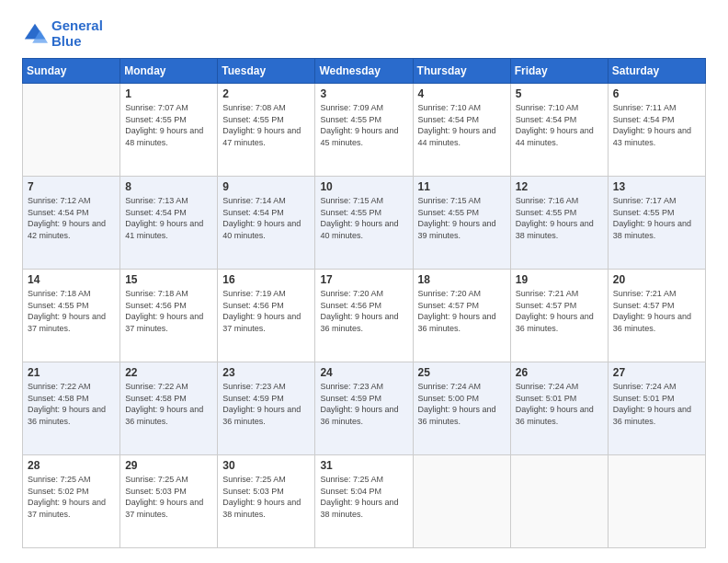  What do you see at coordinates (72, 408) in the screenshot?
I see `day-cell: 21Sunrise: 7:22 AMSunset: 4:58 PMDayligh…` at bounding box center [72, 408].